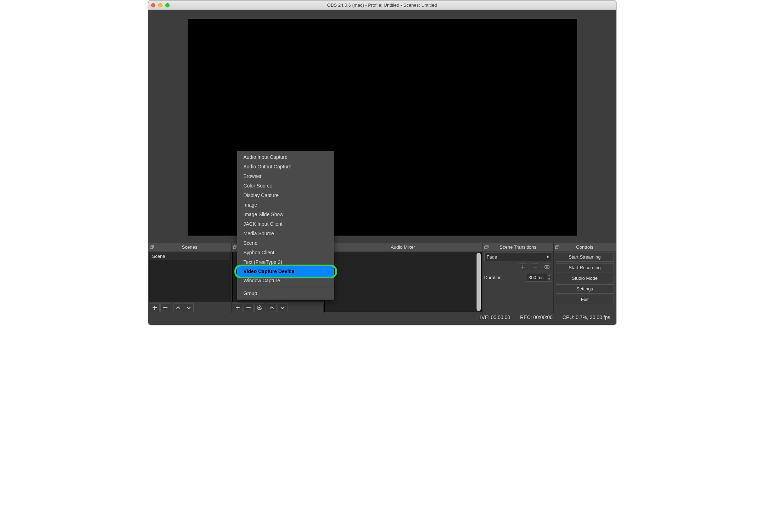 This screenshot has height=532, width=764. What do you see at coordinates (382, 317) in the screenshot?
I see `status-bar: LIVE: 00:00:00 REC: 00:00:00 CPU: 0.7%, …` at bounding box center [382, 317].